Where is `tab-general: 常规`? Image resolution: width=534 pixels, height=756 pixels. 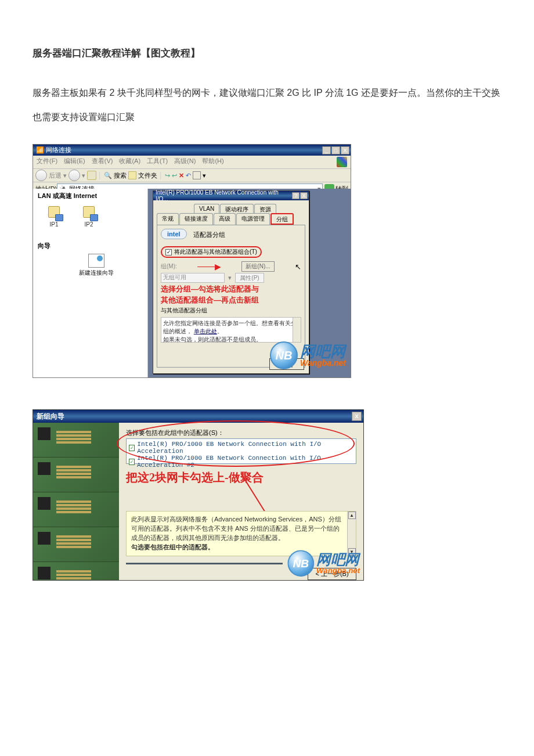 tab-general: 常规 is located at coordinates (168, 219).